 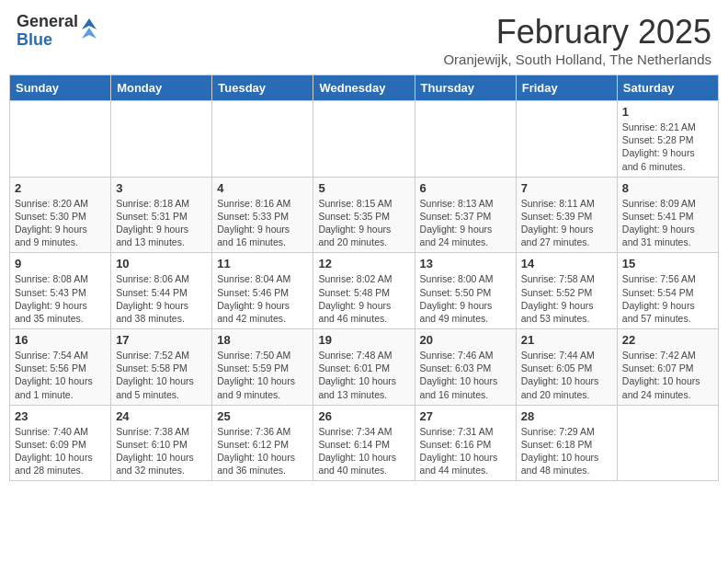 What do you see at coordinates (61, 215) in the screenshot?
I see `day-cell: 2Sunrise: 8:20 AM Sunset: 5:30 PM Daylig…` at bounding box center [61, 215].